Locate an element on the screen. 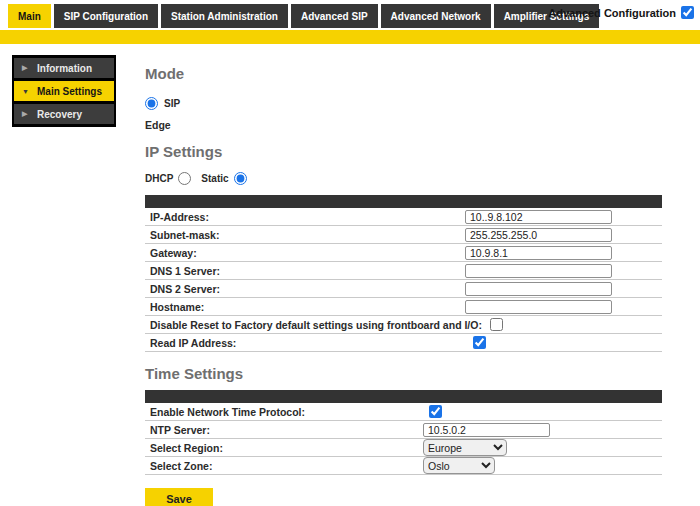 This screenshot has width=700, height=506. static-radio is located at coordinates (240, 178).